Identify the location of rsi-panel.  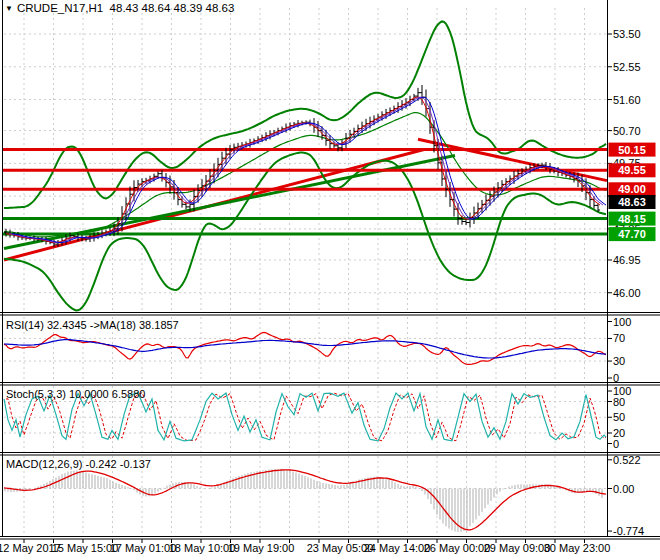
(306, 348).